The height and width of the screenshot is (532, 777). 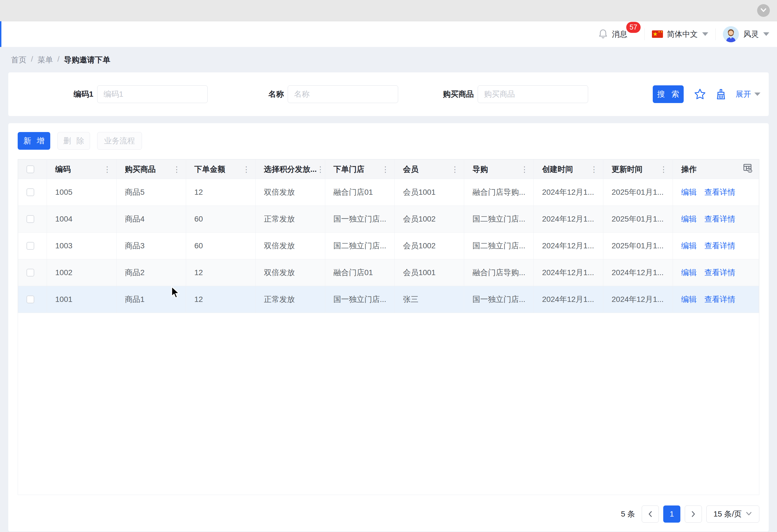 I want to click on column-header-code: 编码, so click(x=63, y=169).